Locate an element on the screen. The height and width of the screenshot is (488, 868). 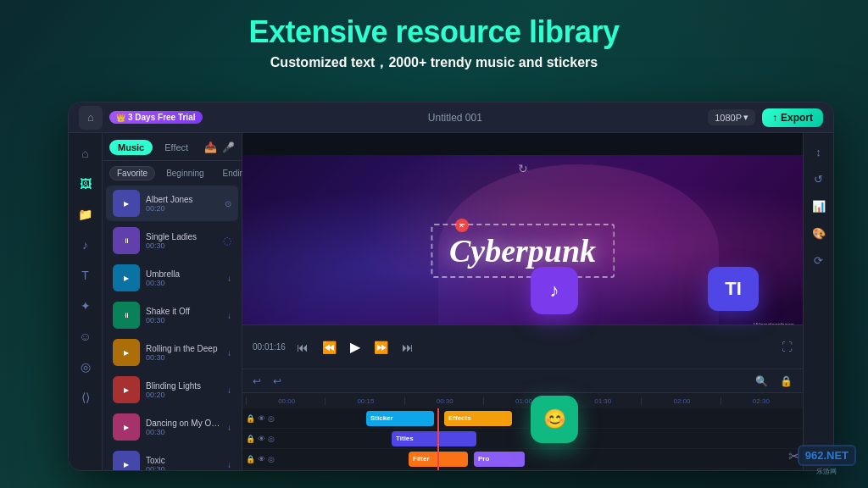
play-button: ▶ is located at coordinates (355, 347).